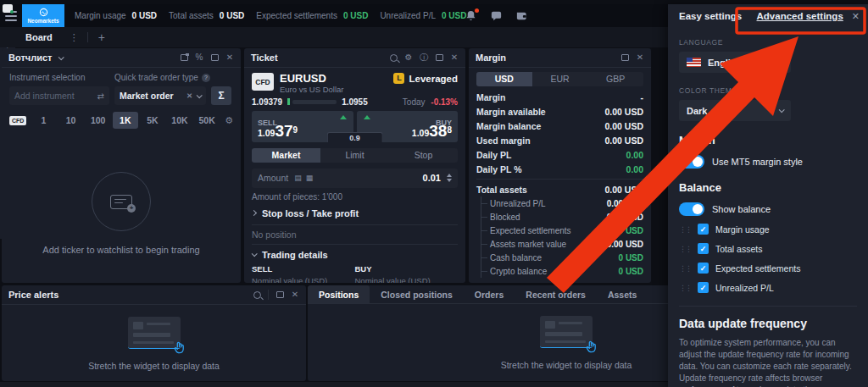 The height and width of the screenshot is (387, 868). What do you see at coordinates (563, 230) in the screenshot?
I see `sub-row: Expected settlements0.00 USD` at bounding box center [563, 230].